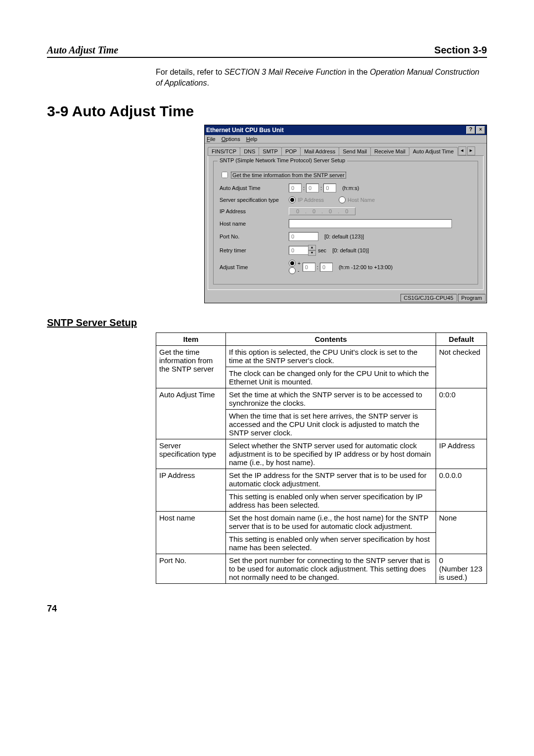  I want to click on tab-dns: DNS, so click(249, 151).